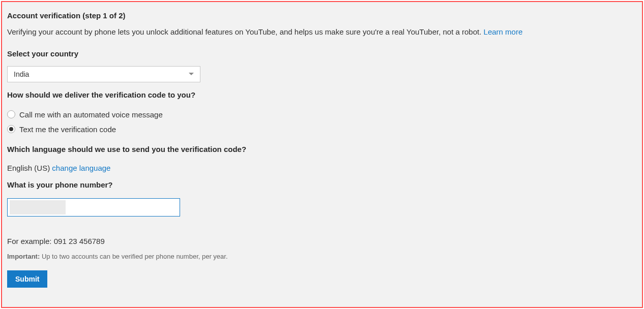  Describe the element at coordinates (27, 279) in the screenshot. I see `submit-button: Submit` at that location.